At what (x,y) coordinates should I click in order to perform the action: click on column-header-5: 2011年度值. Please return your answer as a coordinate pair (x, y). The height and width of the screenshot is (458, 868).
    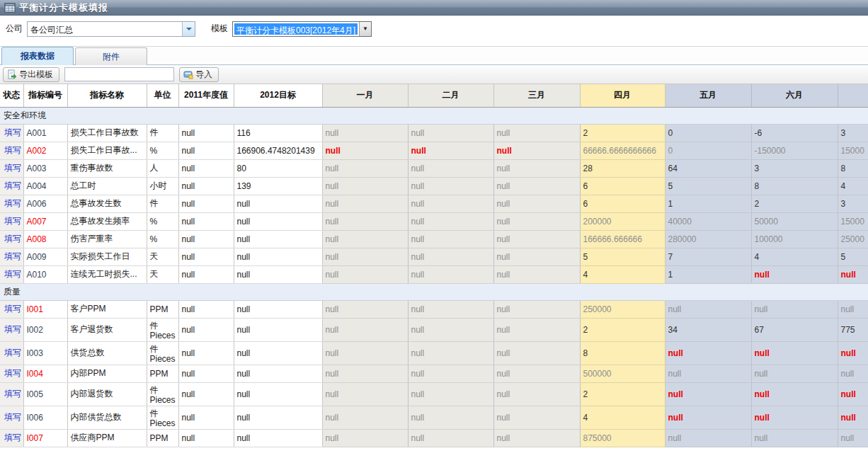
    Looking at the image, I should click on (206, 96).